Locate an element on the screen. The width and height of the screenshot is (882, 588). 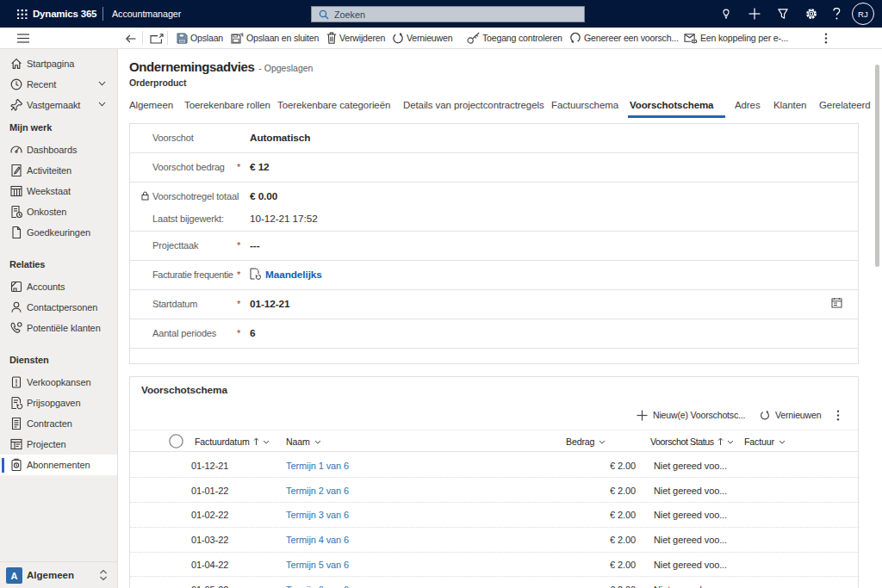
column-header-bedrag: Bedrag is located at coordinates (586, 442).